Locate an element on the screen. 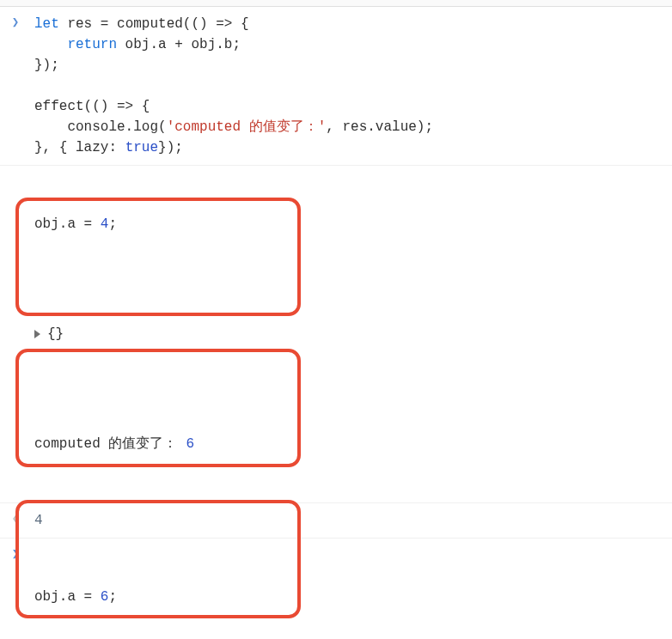 The image size is (672, 639). log-line: computed 的值变了：6 is located at coordinates (351, 444).